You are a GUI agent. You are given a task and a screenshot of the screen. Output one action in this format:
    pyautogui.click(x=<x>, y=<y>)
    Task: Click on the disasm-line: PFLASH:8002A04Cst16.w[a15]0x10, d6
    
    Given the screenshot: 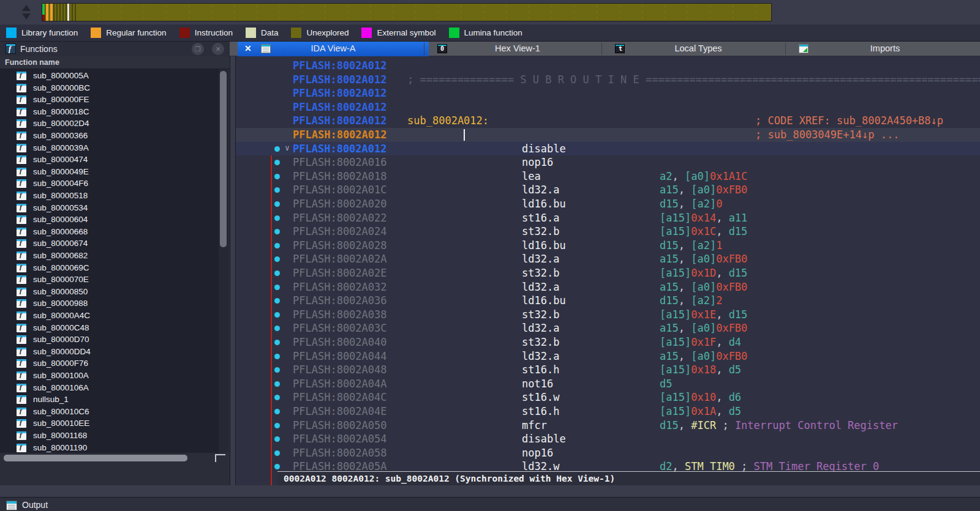 What is the action you would take?
    pyautogui.click(x=608, y=398)
    